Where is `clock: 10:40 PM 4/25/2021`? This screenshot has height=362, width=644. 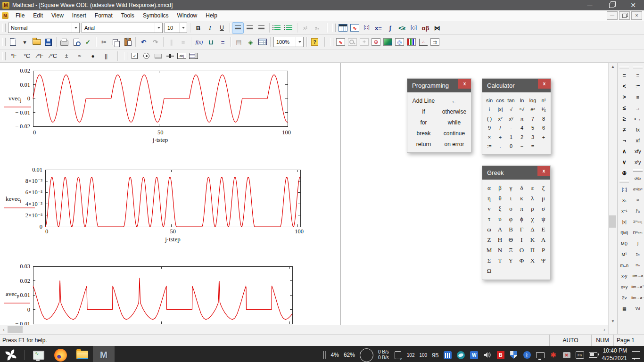 clock: 10:40 PM 4/25/2021 is located at coordinates (615, 354).